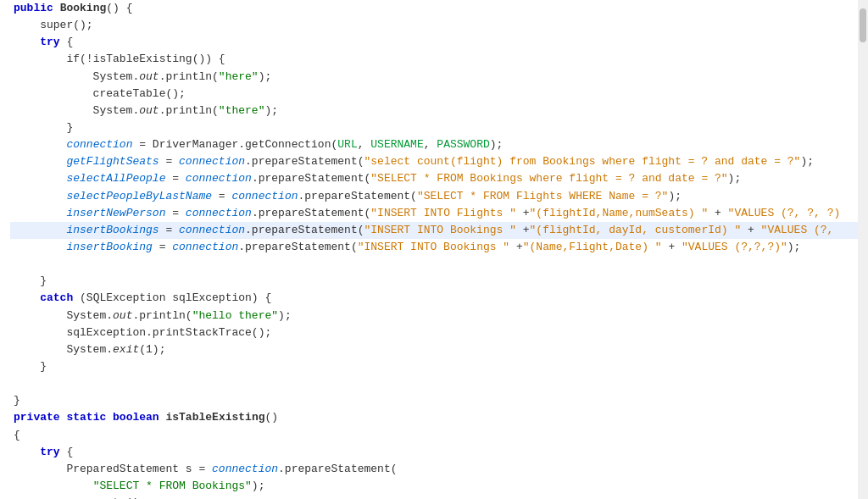 Image resolution: width=868 pixels, height=499 pixels. Describe the element at coordinates (434, 94) in the screenshot. I see `line-6: createTable();` at that location.